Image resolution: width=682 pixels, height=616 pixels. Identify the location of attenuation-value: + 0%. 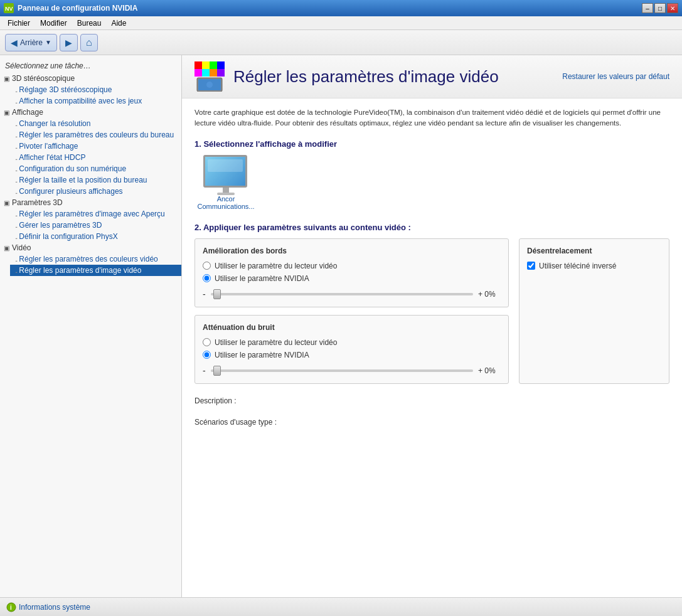
(489, 371).